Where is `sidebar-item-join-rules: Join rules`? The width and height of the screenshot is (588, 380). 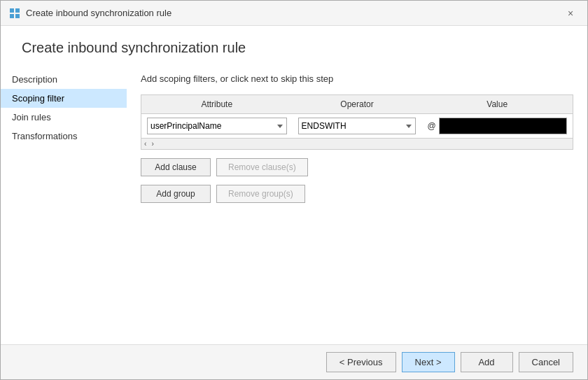
sidebar-item-join-rules: Join rules is located at coordinates (64, 118).